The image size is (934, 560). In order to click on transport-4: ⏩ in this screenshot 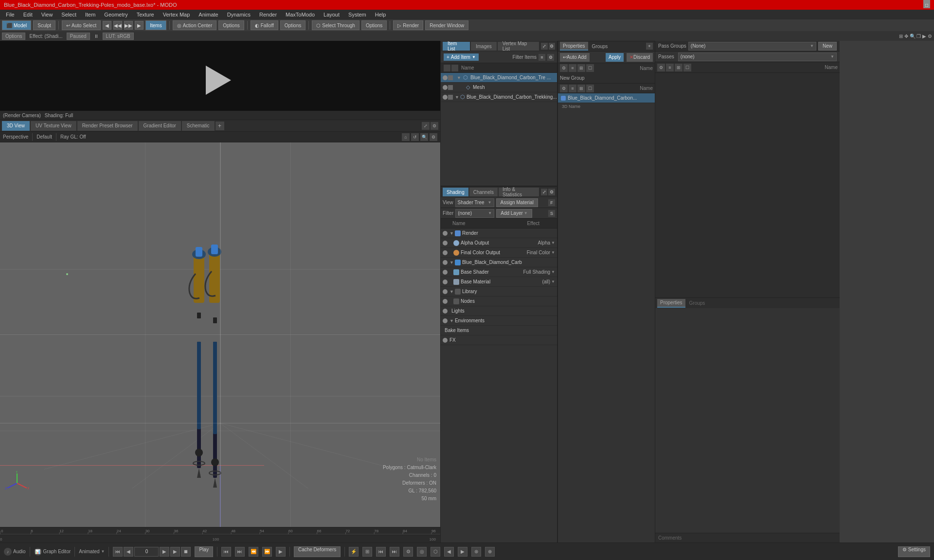, I will do `click(267, 552)`.